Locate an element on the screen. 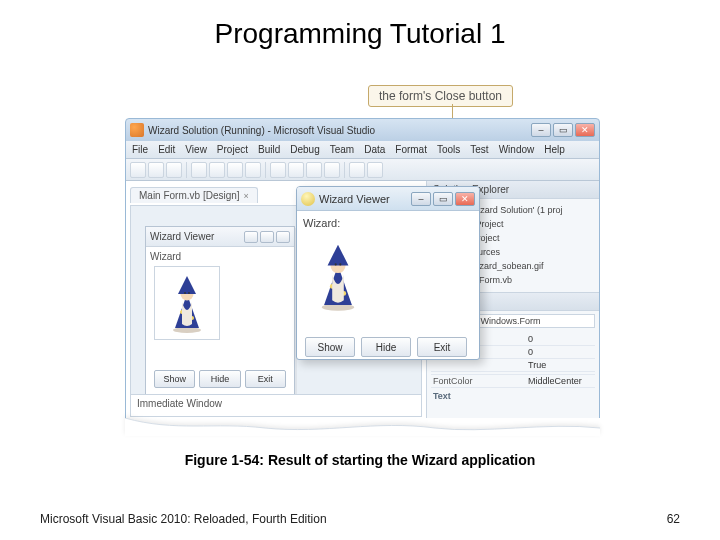  property-row: FontColorMiddleCenter is located at coordinates (513, 382).